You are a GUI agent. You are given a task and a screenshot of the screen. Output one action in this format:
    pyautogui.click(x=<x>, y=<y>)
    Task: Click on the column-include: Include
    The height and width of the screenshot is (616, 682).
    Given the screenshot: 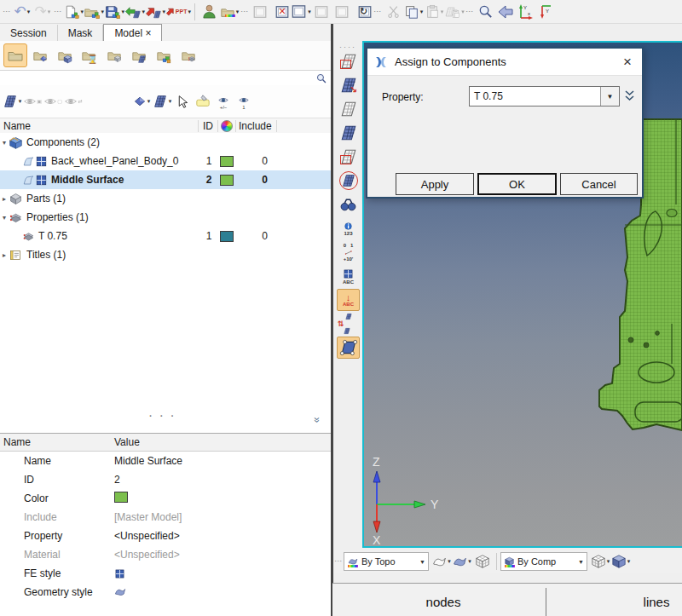 What is the action you would take?
    pyautogui.click(x=257, y=126)
    